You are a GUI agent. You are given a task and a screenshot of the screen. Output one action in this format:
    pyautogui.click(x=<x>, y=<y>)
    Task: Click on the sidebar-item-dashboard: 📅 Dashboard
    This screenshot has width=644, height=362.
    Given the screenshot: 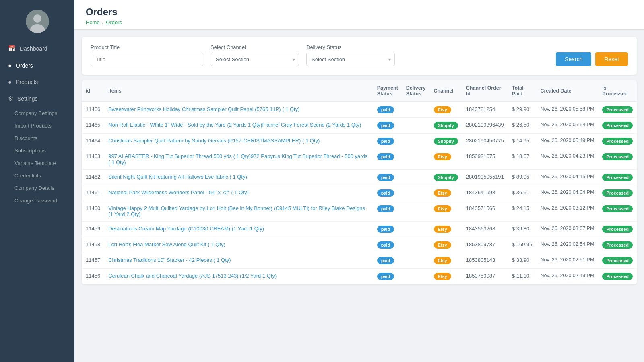 What is the action you would take?
    pyautogui.click(x=37, y=49)
    